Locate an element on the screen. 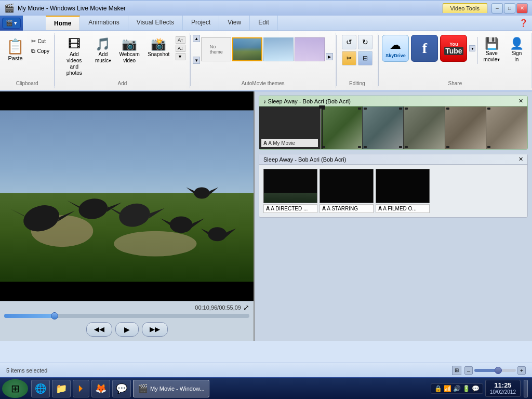  clip3-preview is located at coordinates (403, 186).